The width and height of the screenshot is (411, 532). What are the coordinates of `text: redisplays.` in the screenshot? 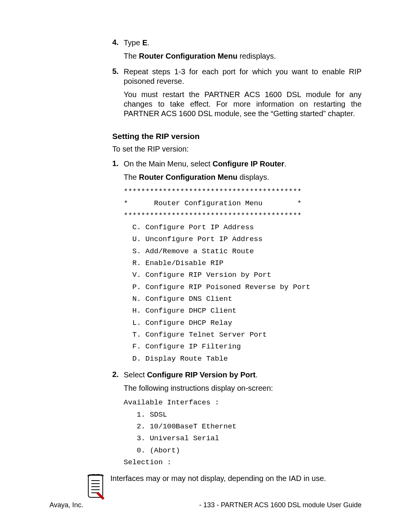 It's located at (256, 56).